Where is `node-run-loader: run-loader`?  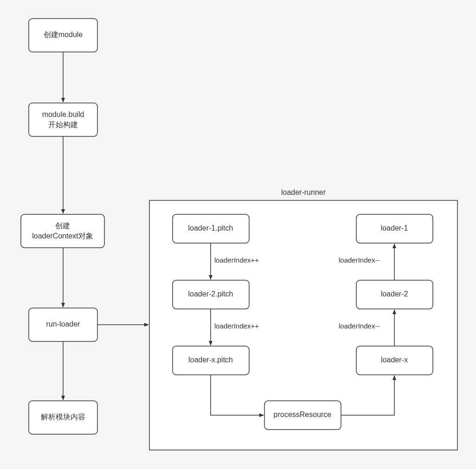
node-run-loader: run-loader is located at coordinates (63, 325).